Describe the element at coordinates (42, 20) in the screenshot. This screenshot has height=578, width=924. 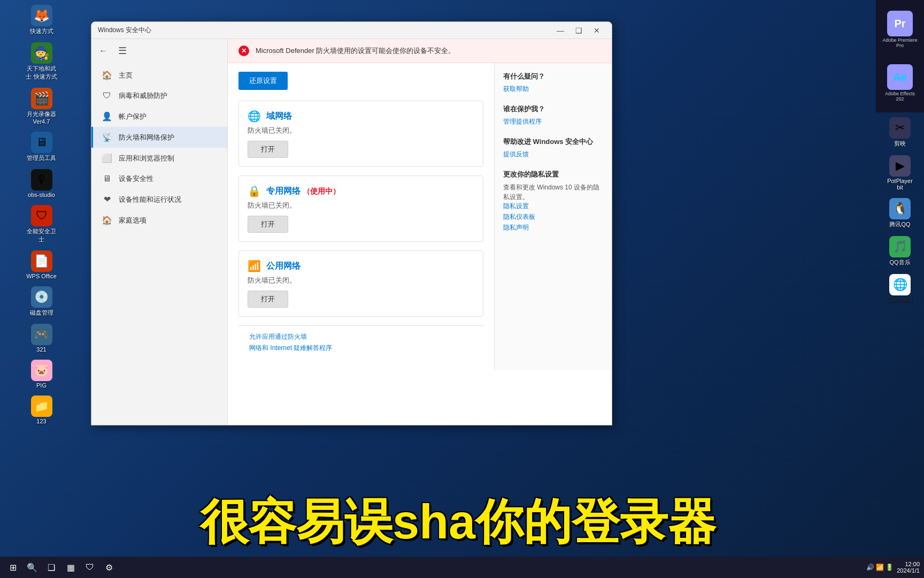
I see `desktop-icon-1: 🦊 快速方式` at that location.